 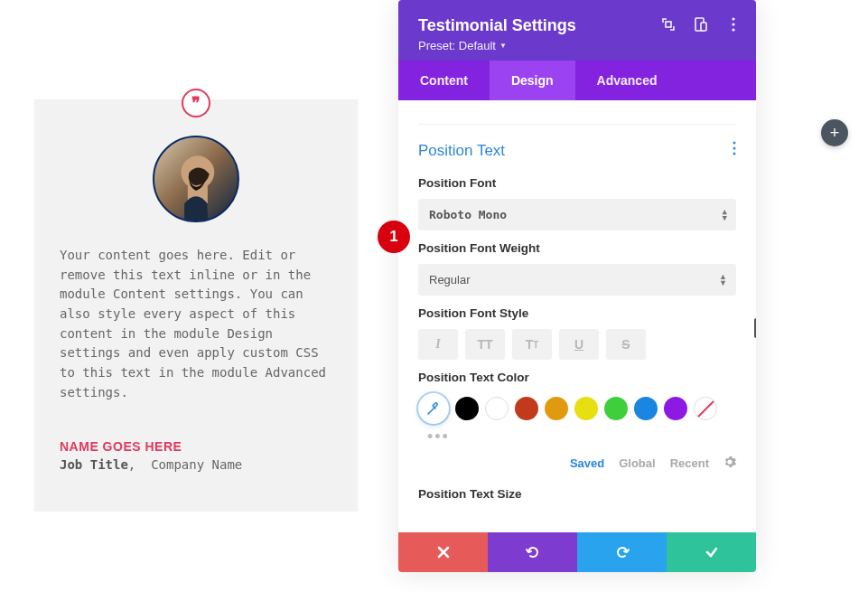 What do you see at coordinates (394, 237) in the screenshot?
I see `annotation-marker-1: 1` at bounding box center [394, 237].